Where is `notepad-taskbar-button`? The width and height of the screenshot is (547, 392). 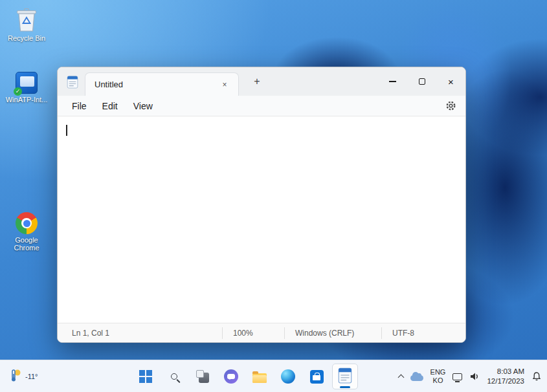 notepad-taskbar-button is located at coordinates (345, 376).